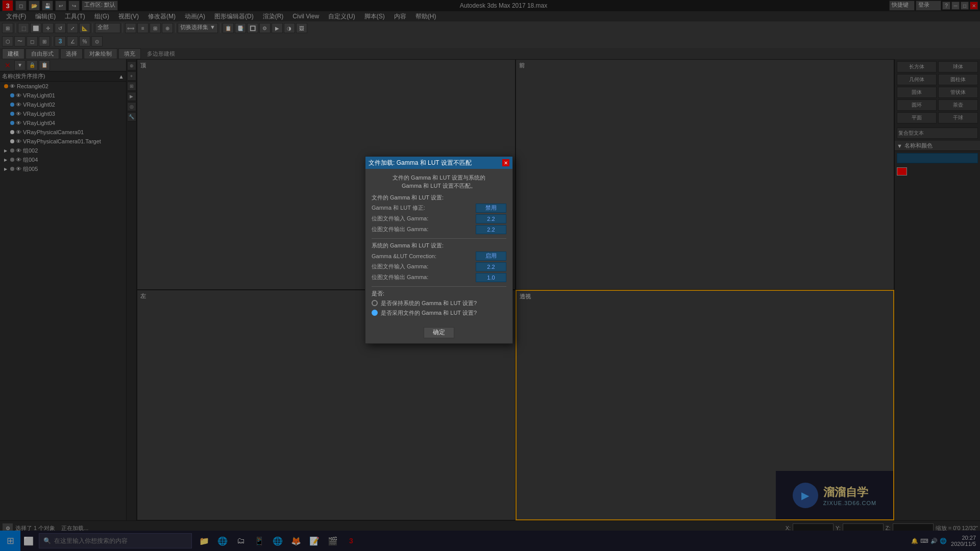 The height and width of the screenshot is (551, 980). What do you see at coordinates (439, 256) in the screenshot?
I see `system-row-0: Gamma &LUT Correction: 启用` at bounding box center [439, 256].